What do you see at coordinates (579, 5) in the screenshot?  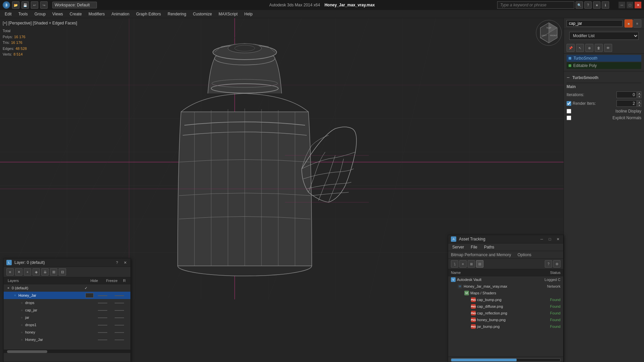 I see `search-icon: 🔍` at bounding box center [579, 5].